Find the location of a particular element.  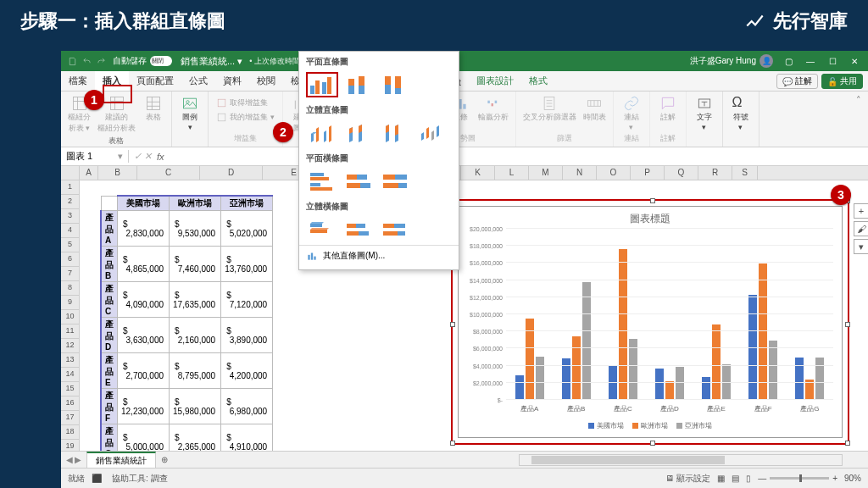

tab-chartdesign: 圖表設計 is located at coordinates (495, 81).